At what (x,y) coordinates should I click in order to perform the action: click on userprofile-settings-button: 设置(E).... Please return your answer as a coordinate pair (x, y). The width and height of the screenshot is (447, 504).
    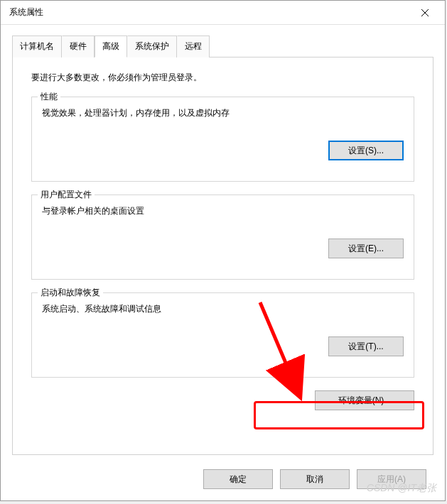
    Looking at the image, I should click on (366, 248).